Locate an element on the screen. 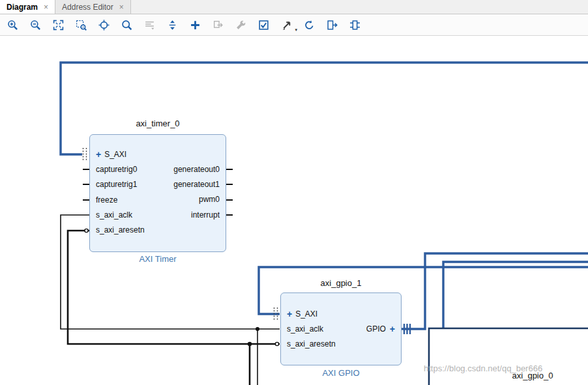 This screenshot has width=588, height=385. port-label: pwm0 is located at coordinates (209, 199).